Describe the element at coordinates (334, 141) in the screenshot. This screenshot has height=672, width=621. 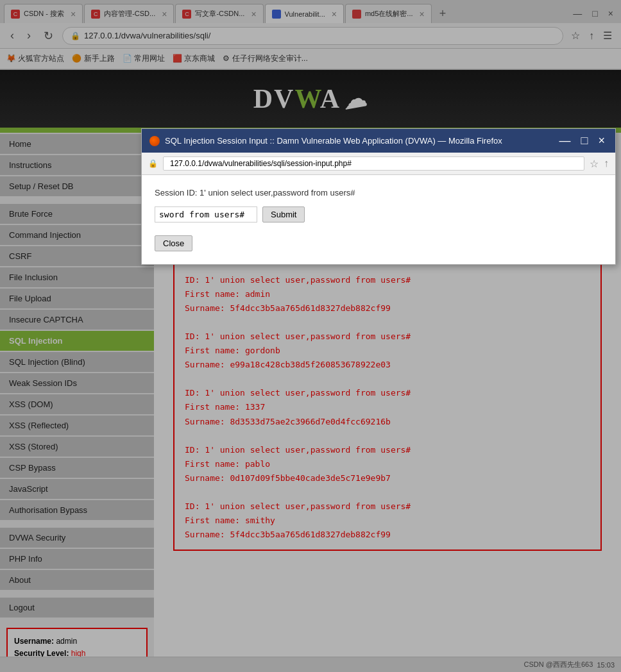
I see `popup-title-text: SQL Injection Session Input :: Damn Vuln…` at that location.